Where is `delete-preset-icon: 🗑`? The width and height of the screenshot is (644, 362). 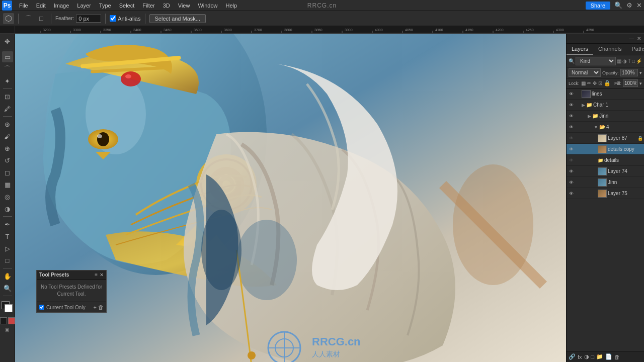 delete-preset-icon: 🗑 is located at coordinates (101, 307).